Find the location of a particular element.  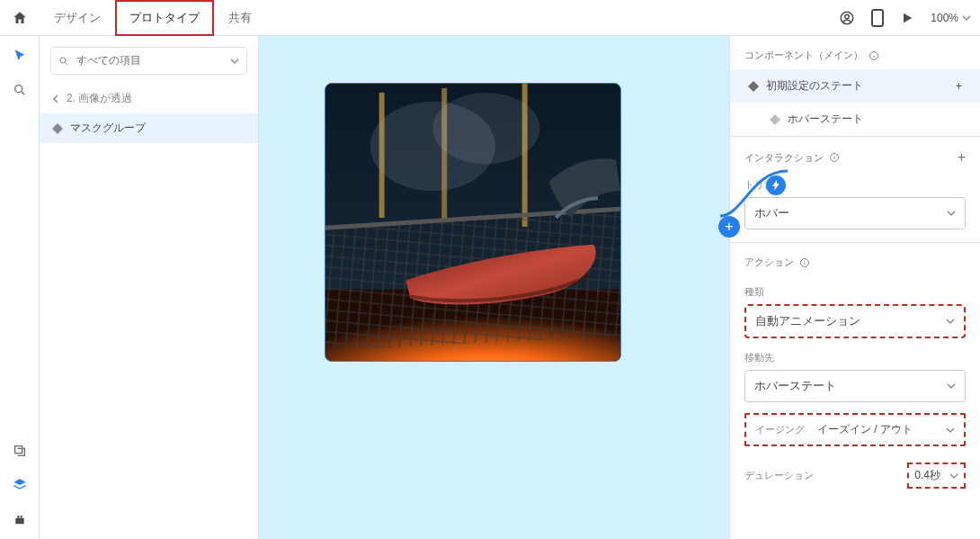

layers-icon is located at coordinates (20, 485).